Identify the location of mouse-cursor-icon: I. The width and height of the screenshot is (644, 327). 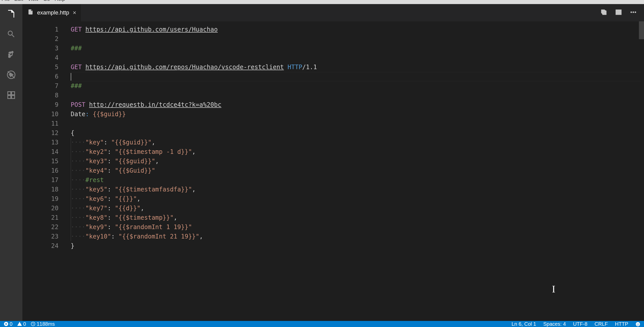
(553, 289).